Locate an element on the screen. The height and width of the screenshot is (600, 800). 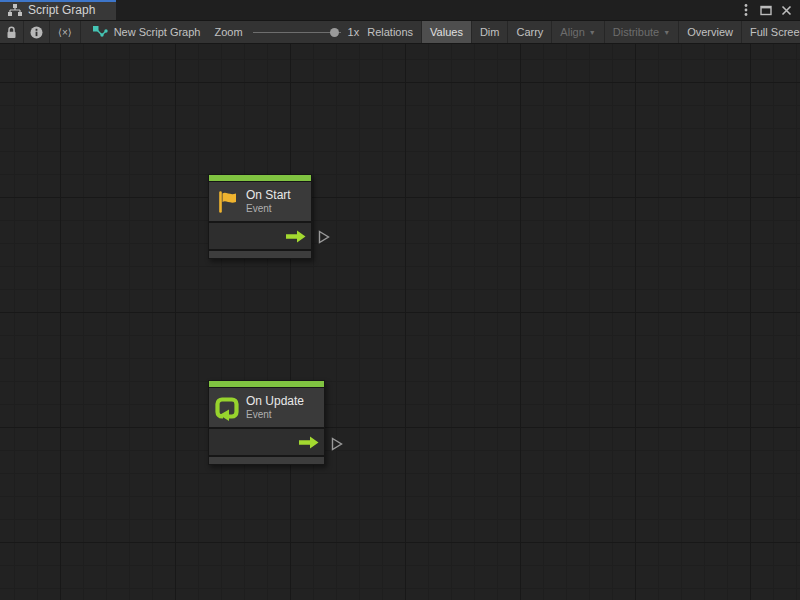
align-button: Align ▼ is located at coordinates (578, 32).